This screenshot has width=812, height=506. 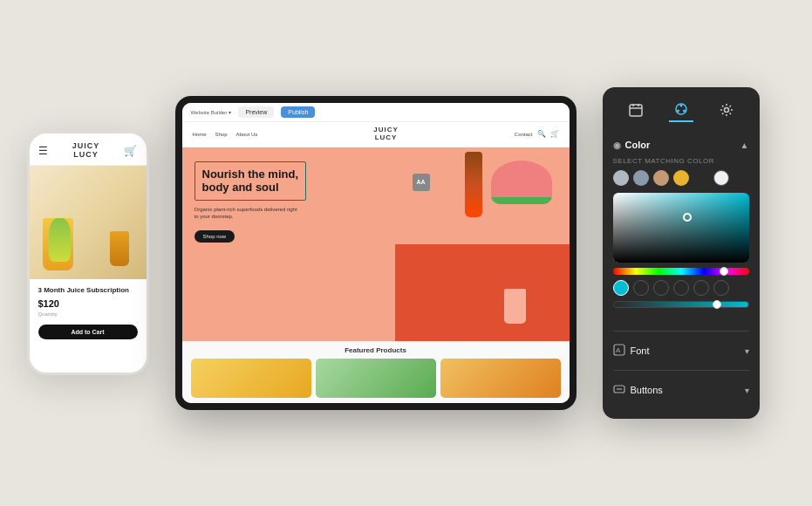 I want to click on panel-top-icons, so click(x=681, y=113).